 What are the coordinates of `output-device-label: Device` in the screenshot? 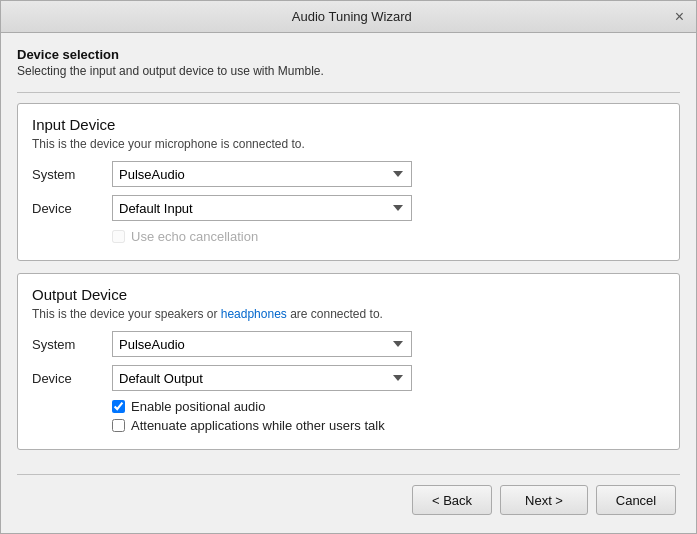 It's located at (72, 378).